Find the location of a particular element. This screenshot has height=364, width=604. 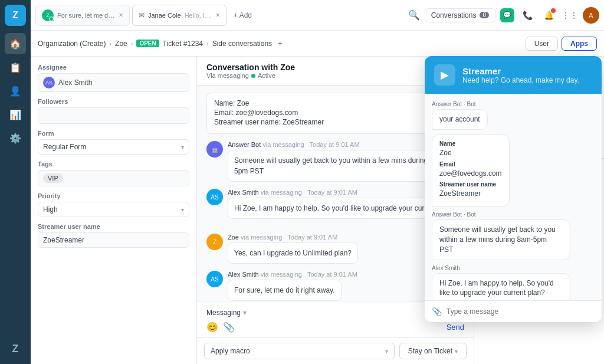

zoe-bubble: Yes, can I upgrade to Unlimited plan? is located at coordinates (293, 253).